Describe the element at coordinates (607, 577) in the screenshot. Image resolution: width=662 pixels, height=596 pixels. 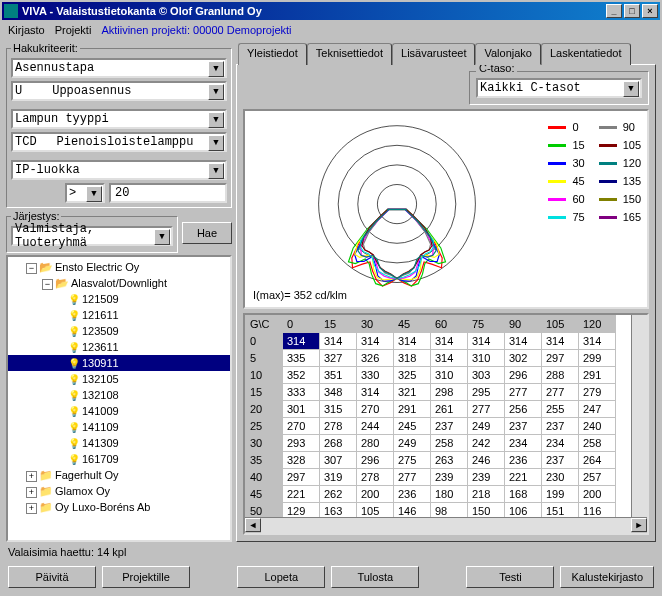
I see `kaluste-button: Kalustekirjasto` at that location.